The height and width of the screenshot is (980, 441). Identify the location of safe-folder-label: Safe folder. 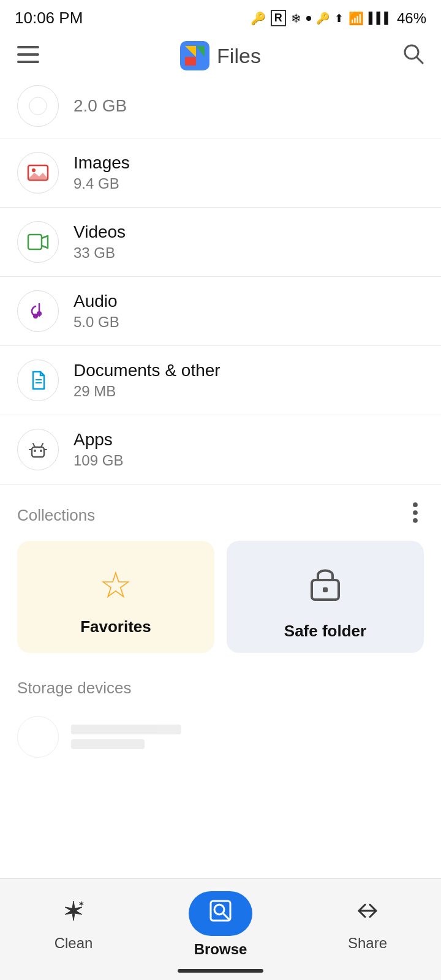
(325, 631).